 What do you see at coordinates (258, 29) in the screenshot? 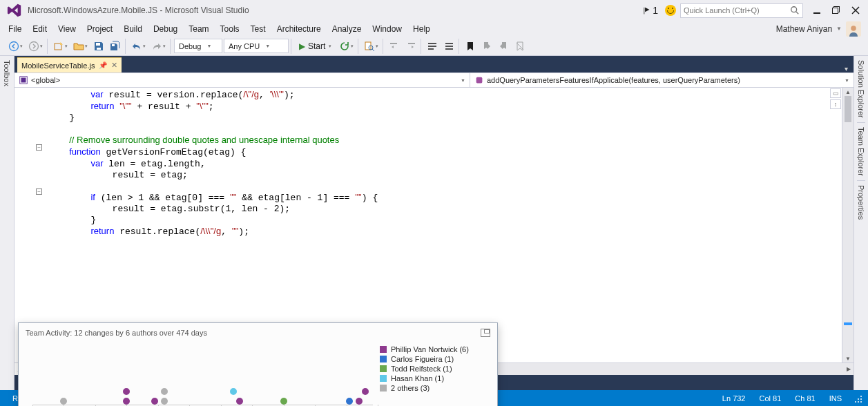
I see `menu-test: Test` at bounding box center [258, 29].